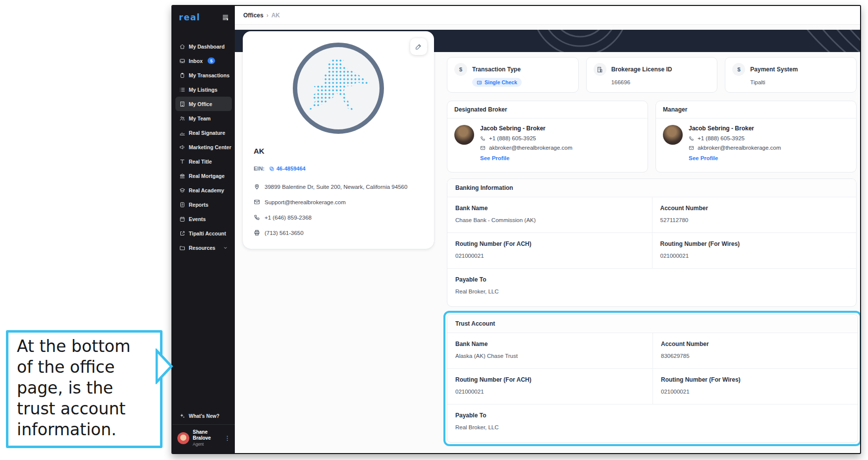 The height and width of the screenshot is (460, 868). What do you see at coordinates (182, 176) in the screenshot?
I see `bank-icon` at bounding box center [182, 176].